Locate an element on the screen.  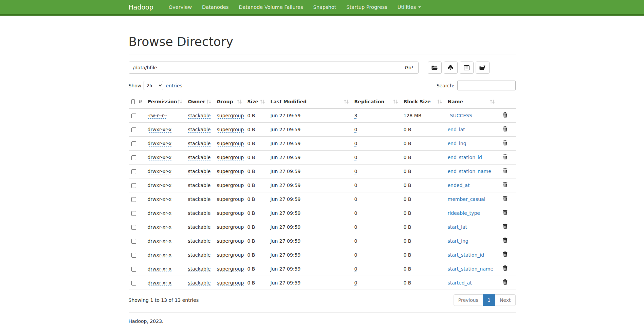
file-name-link: start_station_id is located at coordinates (466, 255).